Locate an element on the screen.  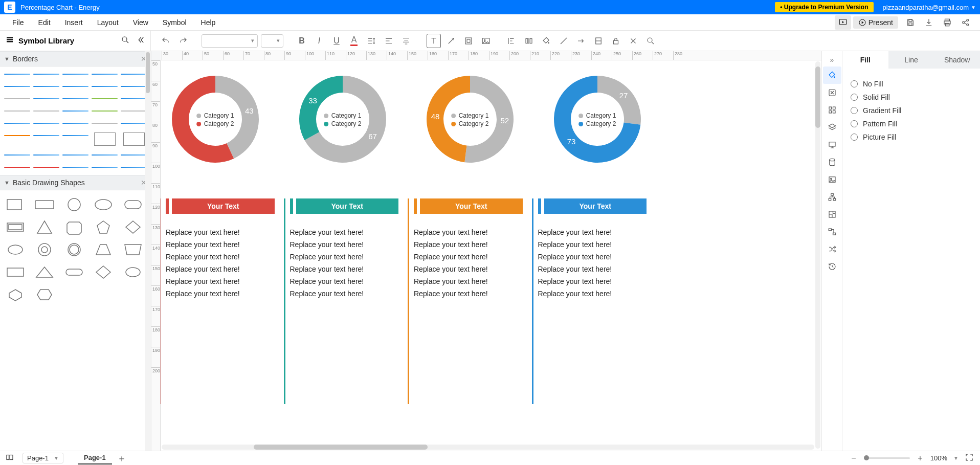
rail-hierarchy-icon is located at coordinates (832, 197).